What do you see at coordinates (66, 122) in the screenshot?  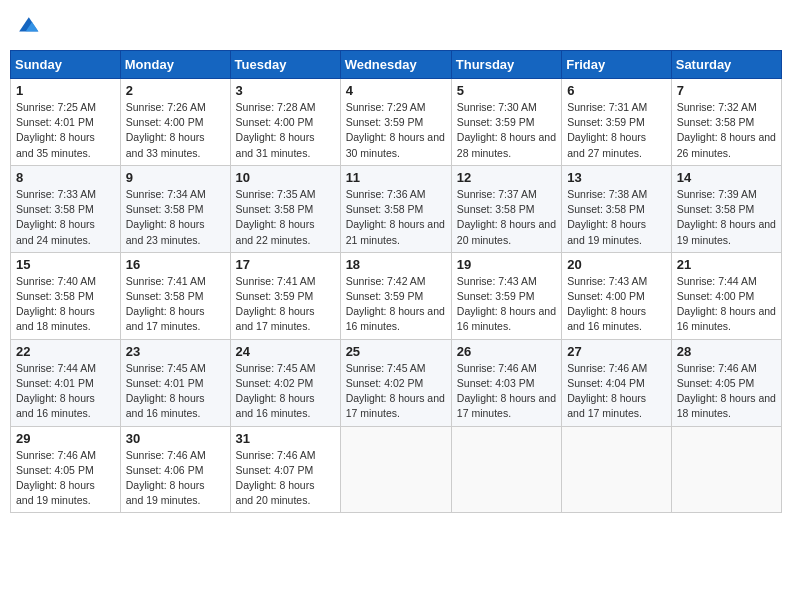 I see `calendar-cell: 1Sunrise: 7:25 AMSunset: 4:01 PMDaylight…` at bounding box center [66, 122].